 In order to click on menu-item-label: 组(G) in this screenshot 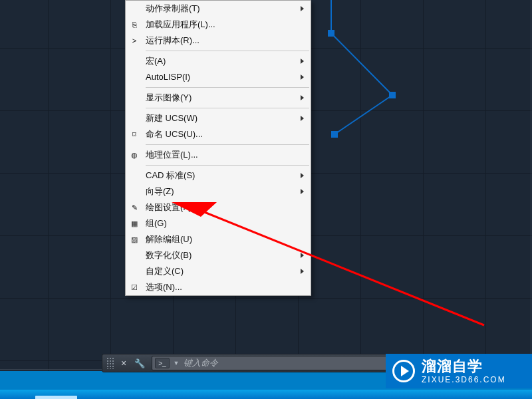, I will do `click(156, 223)`.